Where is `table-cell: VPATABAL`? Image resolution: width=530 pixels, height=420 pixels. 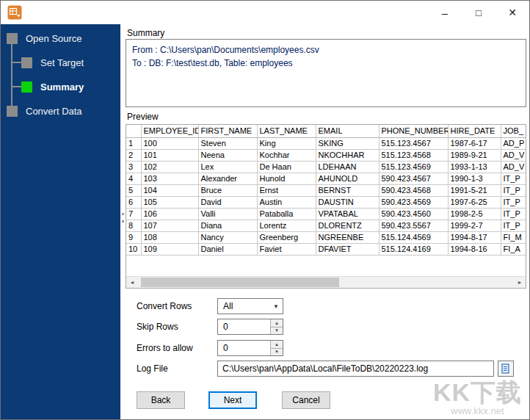 table-cell: VPATABAL is located at coordinates (347, 214).